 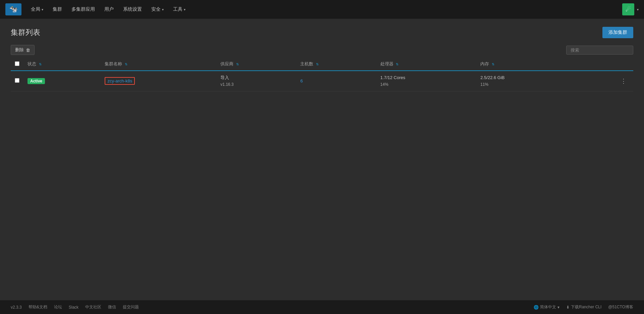 I want to click on col-memory: 内存 ⇅, so click(x=525, y=64).